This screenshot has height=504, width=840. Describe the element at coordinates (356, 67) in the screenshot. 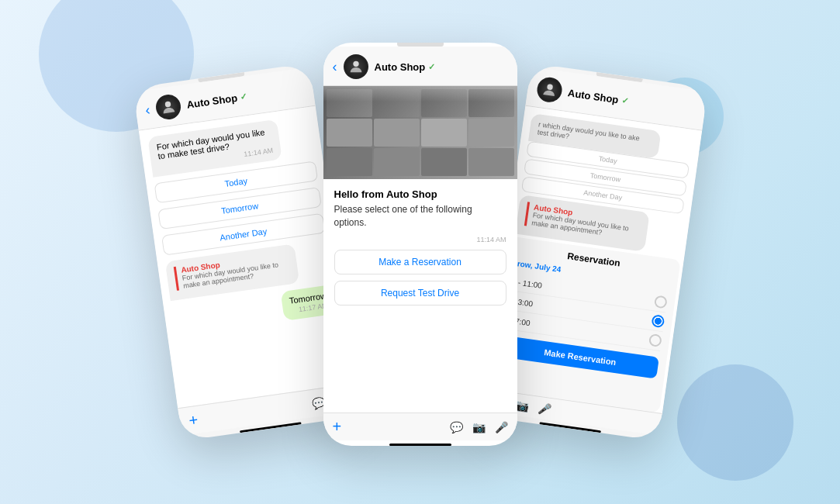

I see `avatar-inner-center` at that location.